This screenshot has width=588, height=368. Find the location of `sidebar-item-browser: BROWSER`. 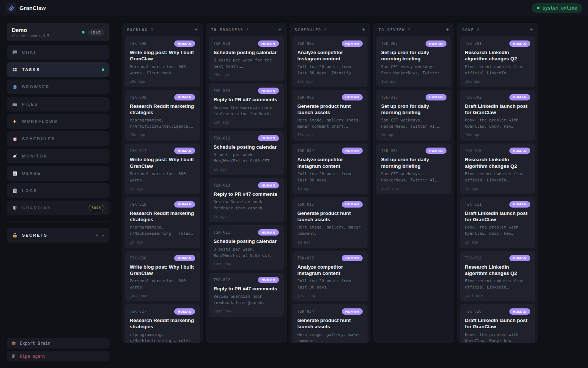

sidebar-item-browser: BROWSER is located at coordinates (58, 87).